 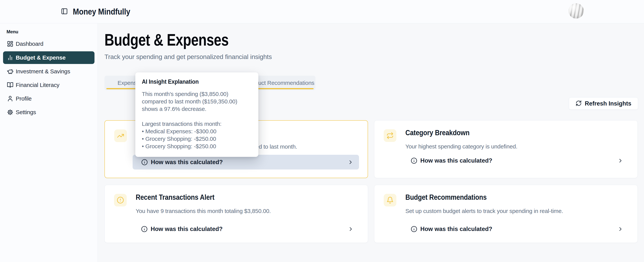 I want to click on piggy-bank-icon, so click(x=10, y=71).